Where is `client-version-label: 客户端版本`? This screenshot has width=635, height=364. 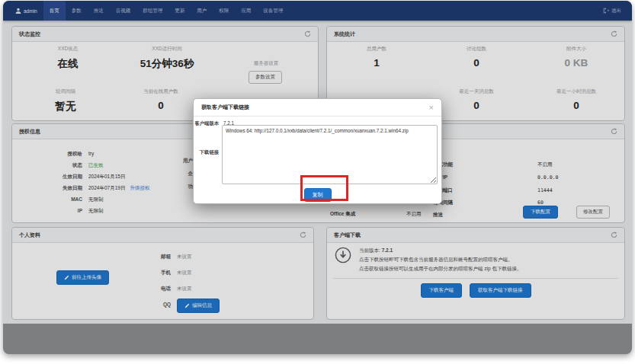 client-version-label: 客户端版本 is located at coordinates (206, 123).